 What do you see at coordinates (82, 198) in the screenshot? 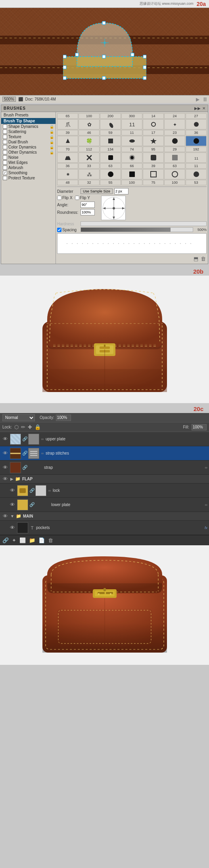
I see `flip-y-checkbox: Flip Y` at bounding box center [82, 198].